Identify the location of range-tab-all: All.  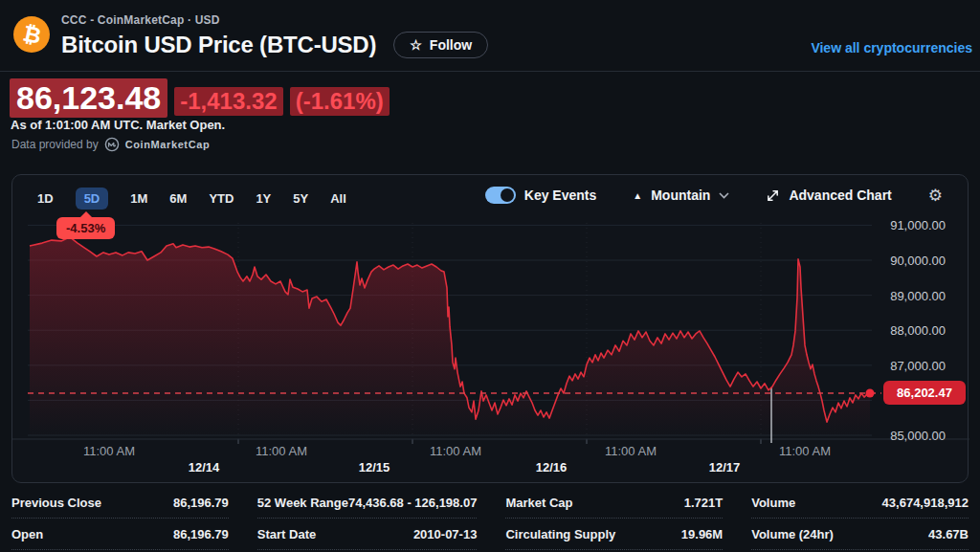
(339, 199).